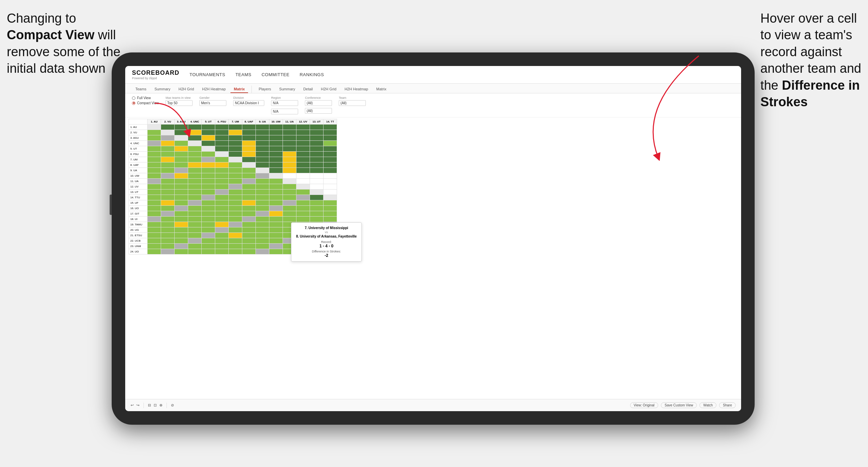 The image size is (868, 467). Describe the element at coordinates (173, 405) in the screenshot. I see `toolbar-btn4: ⊘` at that location.